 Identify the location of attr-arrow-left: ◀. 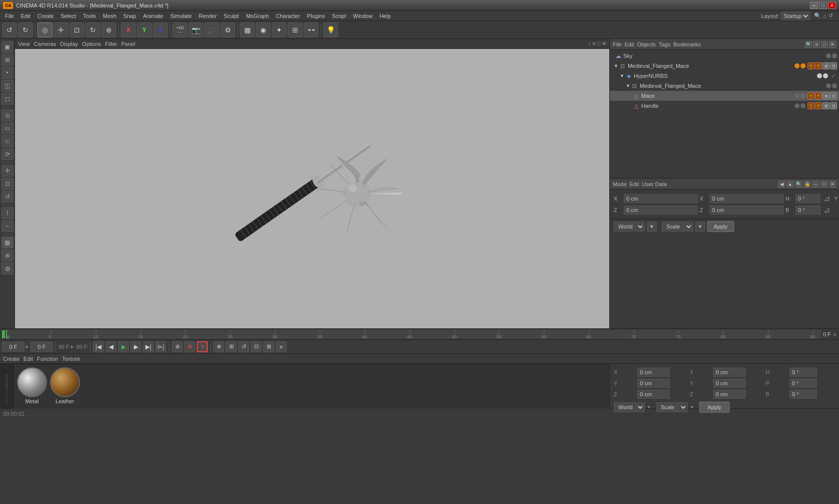
(782, 184).